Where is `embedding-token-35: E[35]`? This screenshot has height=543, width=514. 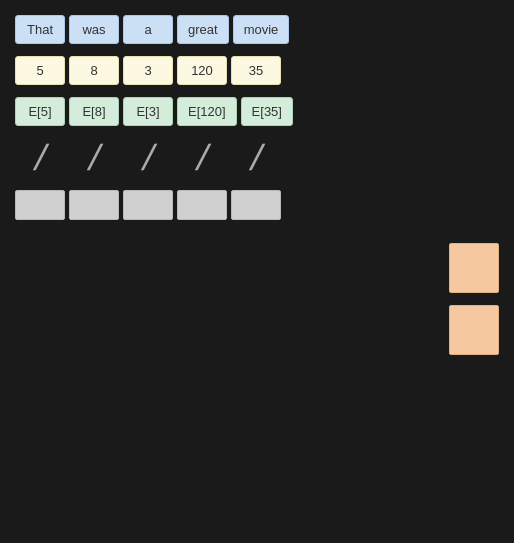 embedding-token-35: E[35] is located at coordinates (267, 112).